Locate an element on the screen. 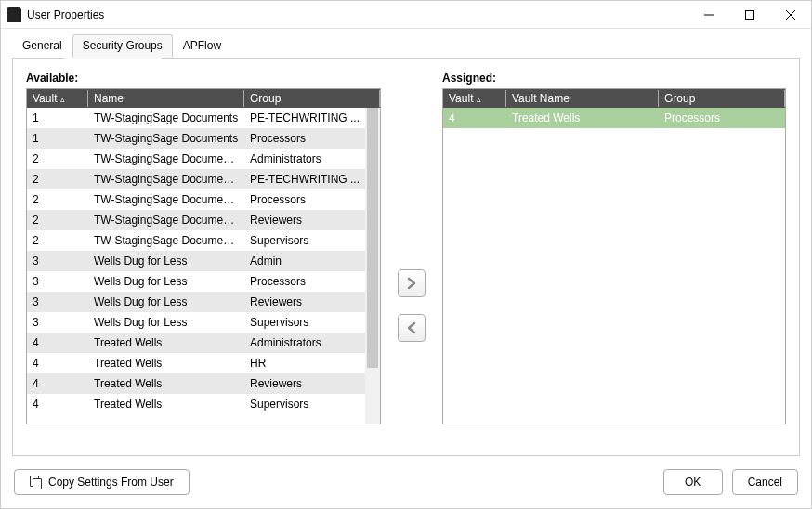 The height and width of the screenshot is (509, 812). move-left-button is located at coordinates (412, 328).